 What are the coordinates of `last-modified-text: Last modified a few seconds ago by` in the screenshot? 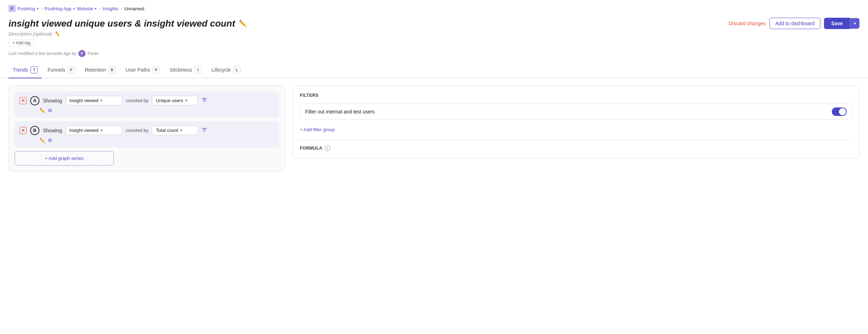 It's located at (43, 54).